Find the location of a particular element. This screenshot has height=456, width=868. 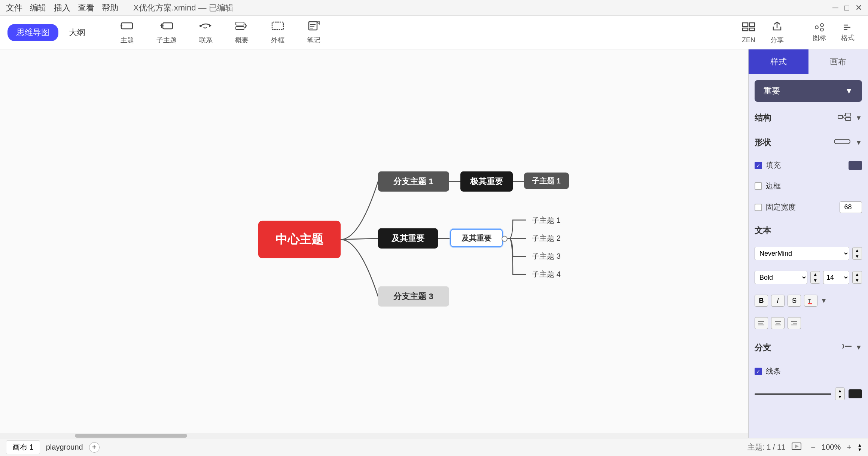

h-scrollbar is located at coordinates (374, 435).